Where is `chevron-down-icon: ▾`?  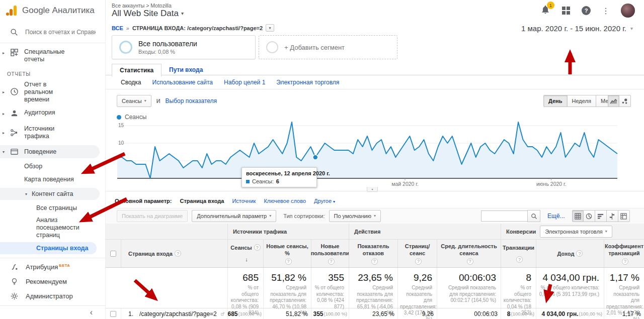
chevron-down-icon: ▾ is located at coordinates (26, 194).